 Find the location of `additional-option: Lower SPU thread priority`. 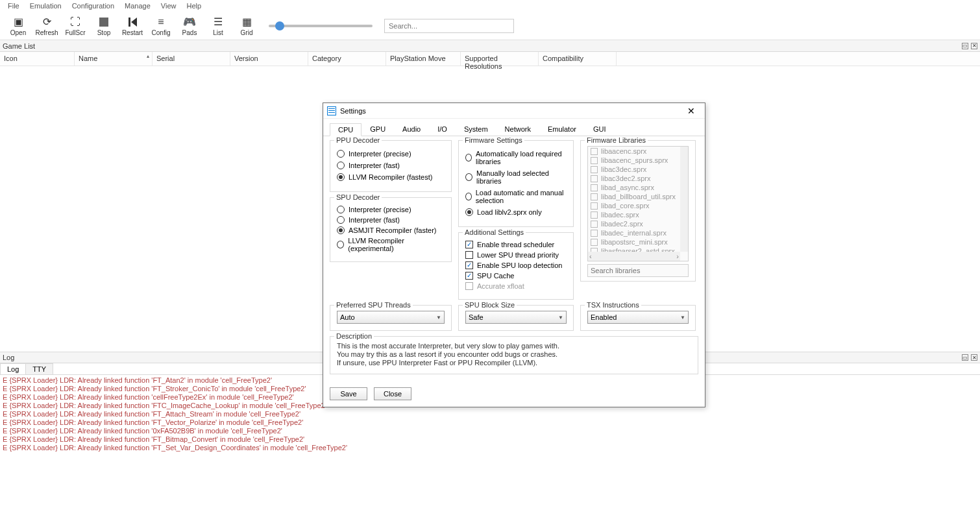

additional-option: Lower SPU thread priority is located at coordinates (516, 255).